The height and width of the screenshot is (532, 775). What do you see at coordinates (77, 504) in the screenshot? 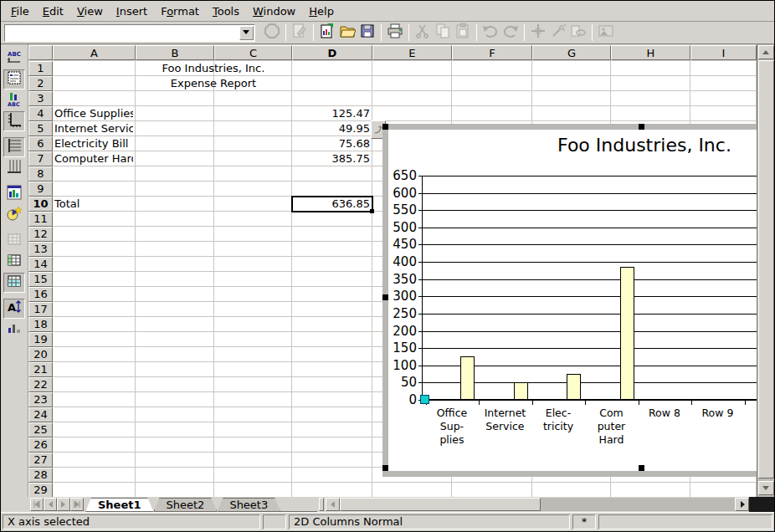
I see `last-sheet-button` at bounding box center [77, 504].